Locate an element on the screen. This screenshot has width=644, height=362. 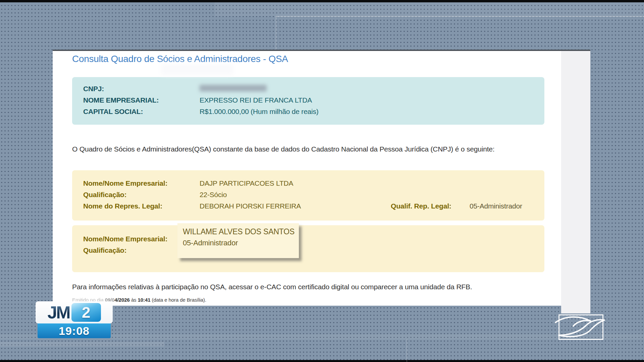
partner1-legal-rep-qualification-label: Qualif. Rep. Legal: is located at coordinates (430, 206).